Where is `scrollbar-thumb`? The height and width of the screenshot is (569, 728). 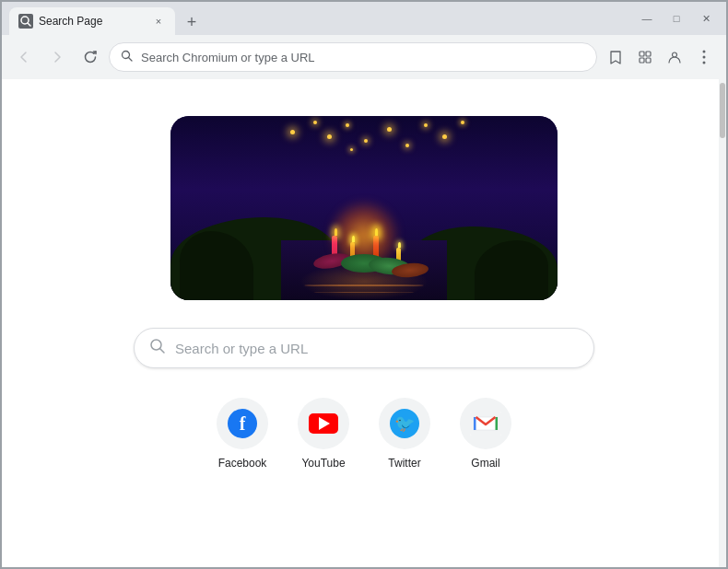 scrollbar-thumb is located at coordinates (722, 110).